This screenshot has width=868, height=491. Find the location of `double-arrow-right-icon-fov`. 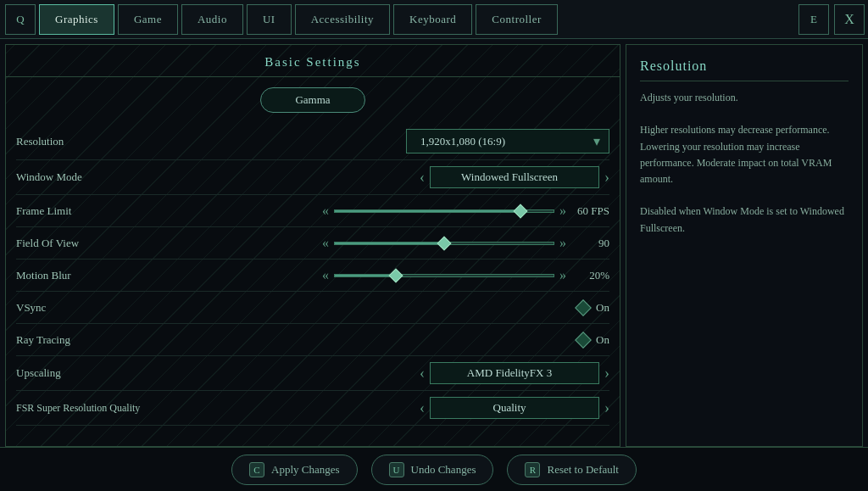

double-arrow-right-icon-fov is located at coordinates (563, 243).